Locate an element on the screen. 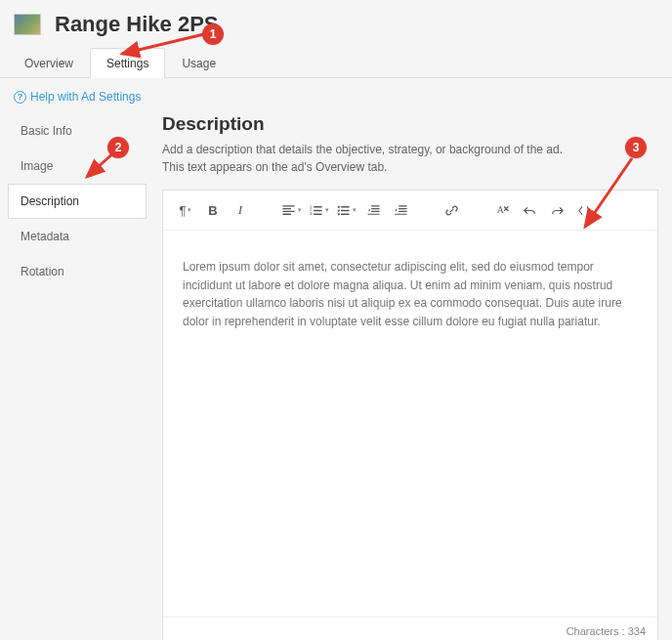 This screenshot has width=672, height=640. align-icon is located at coordinates (289, 211).